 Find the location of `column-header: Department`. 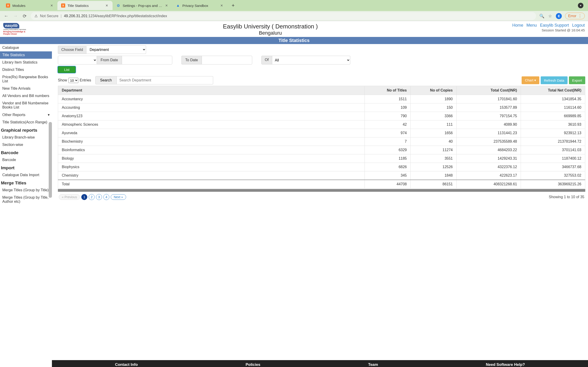

column-header: Department is located at coordinates (211, 90).